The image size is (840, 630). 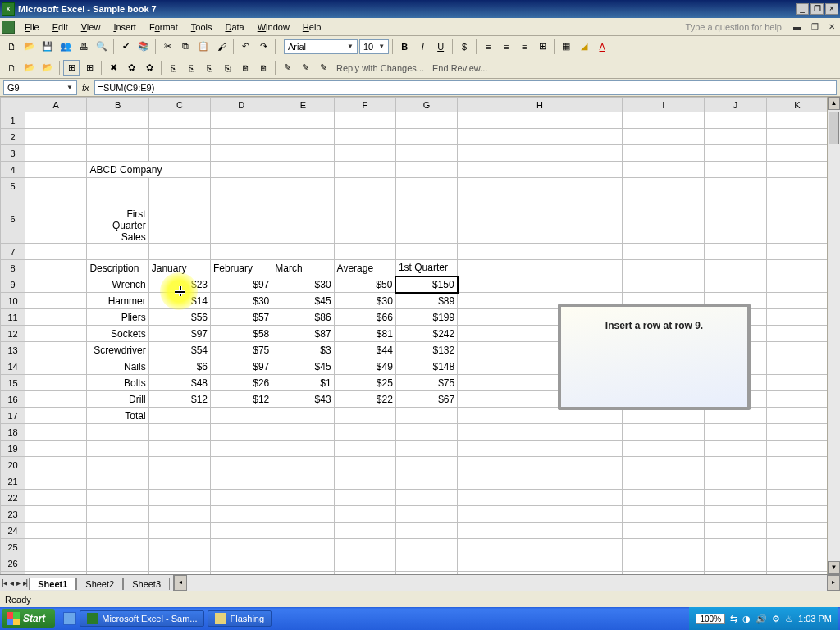 What do you see at coordinates (364, 285) in the screenshot?
I see `cell-F9: $50` at bounding box center [364, 285].